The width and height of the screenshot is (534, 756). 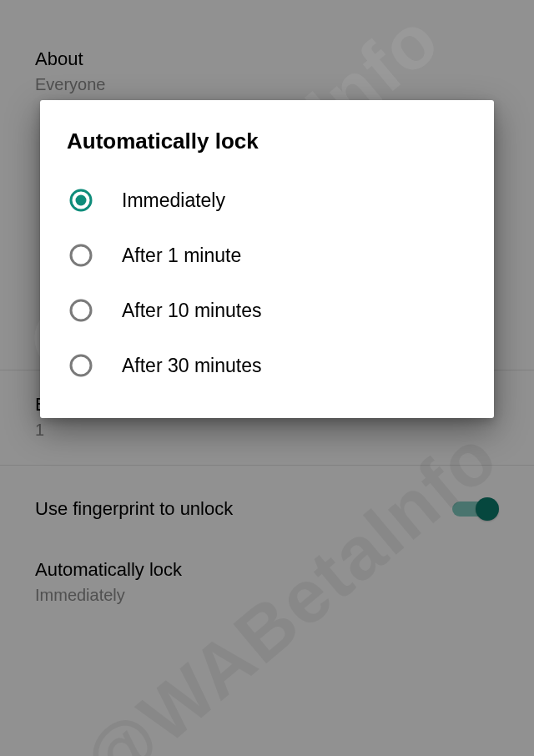 What do you see at coordinates (267, 255) in the screenshot?
I see `option-after-1-minute: After 1 minute` at bounding box center [267, 255].